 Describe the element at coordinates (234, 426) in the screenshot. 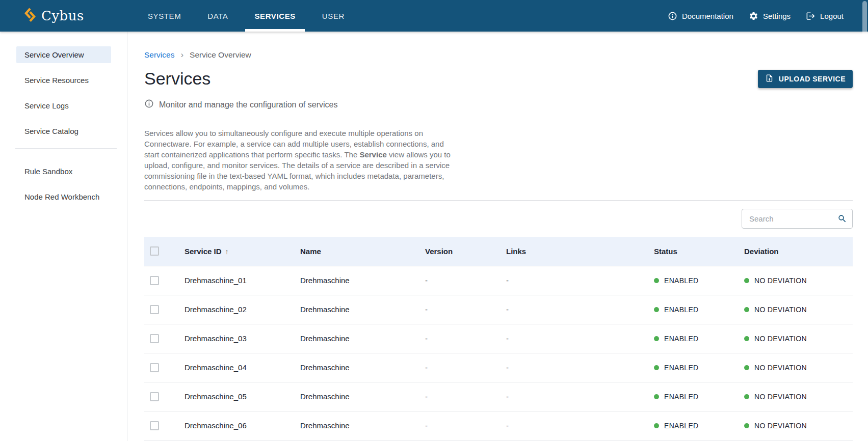

I see `cell-service-id: Drehmaschine_06` at that location.